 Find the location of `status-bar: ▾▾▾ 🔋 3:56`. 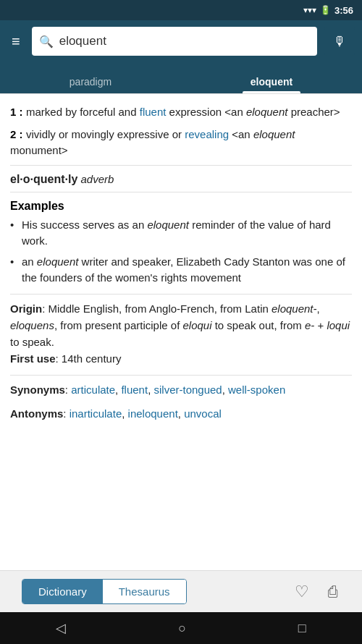

status-bar: ▾▾▾ 🔋 3:56 is located at coordinates (181, 10).